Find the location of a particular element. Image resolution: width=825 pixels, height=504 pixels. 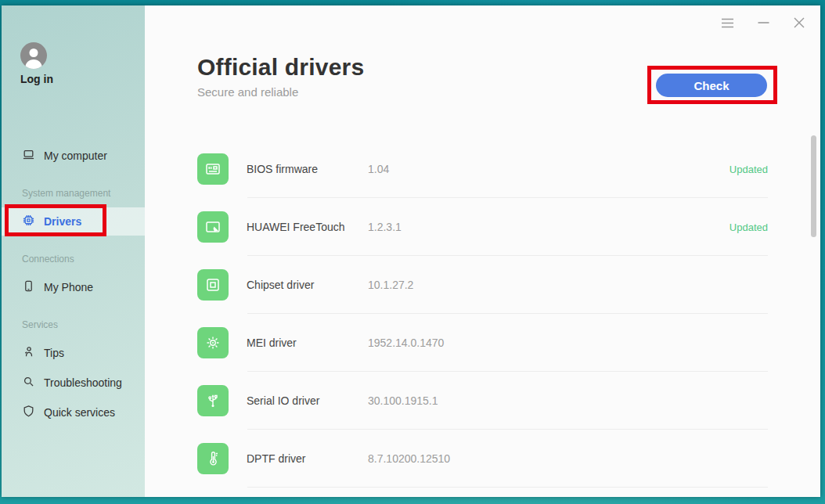

sidebar-section-connections: Connections is located at coordinates (49, 260).